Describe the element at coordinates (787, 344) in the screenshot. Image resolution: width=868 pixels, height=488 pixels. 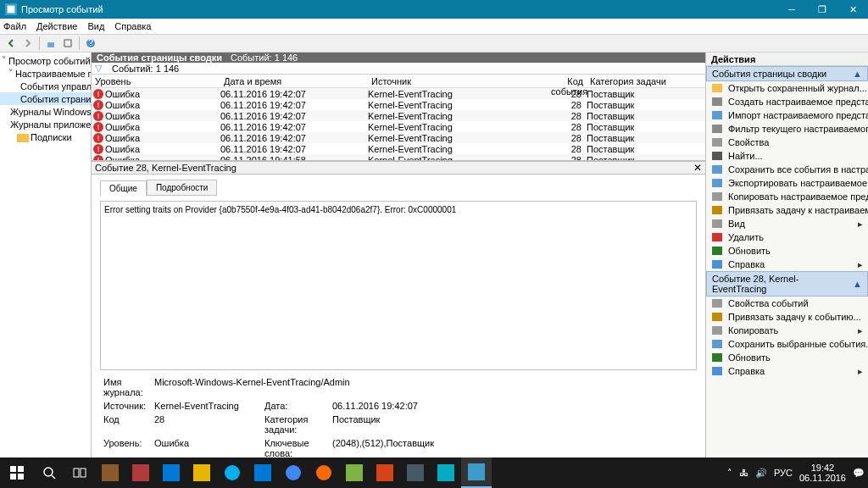
I see `action-item: Сохранить выбранные события...` at that location.